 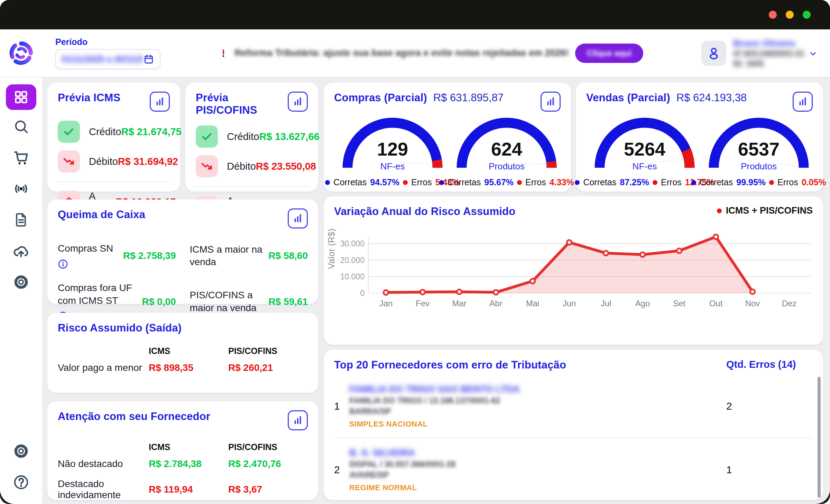 I want to click on calendar-icon, so click(x=149, y=59).